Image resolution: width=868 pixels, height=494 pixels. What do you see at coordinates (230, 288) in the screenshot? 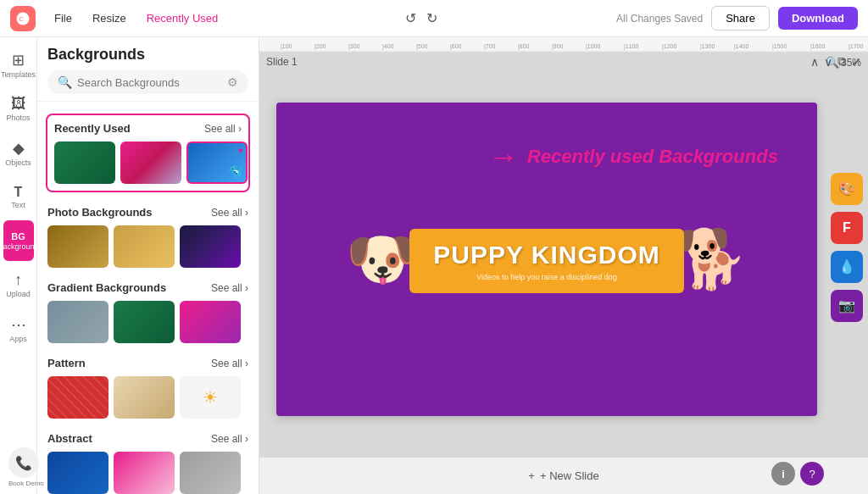
I see `gradient-backgrounds-see-all: See all ›` at bounding box center [230, 288].